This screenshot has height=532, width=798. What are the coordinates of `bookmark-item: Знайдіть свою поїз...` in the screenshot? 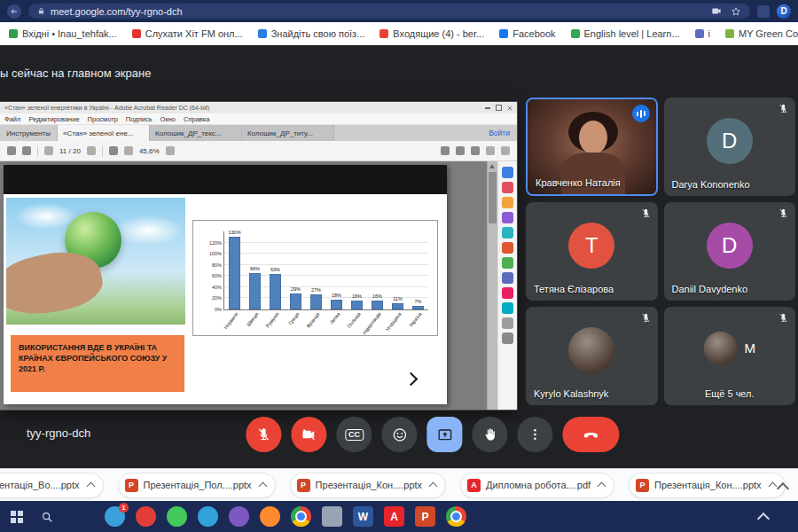 It's located at (312, 34).